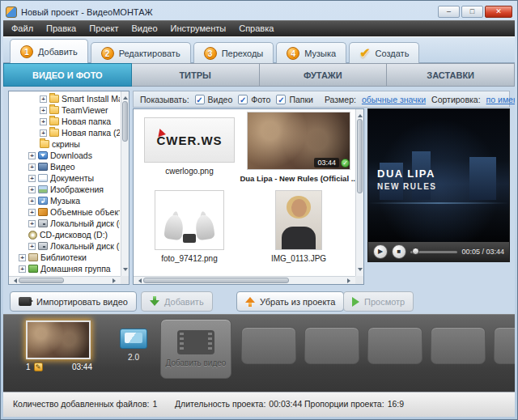 Image resolution: width=518 pixels, height=420 pixels. What do you see at coordinates (54, 133) in the screenshot?
I see `folder-icon` at bounding box center [54, 133].